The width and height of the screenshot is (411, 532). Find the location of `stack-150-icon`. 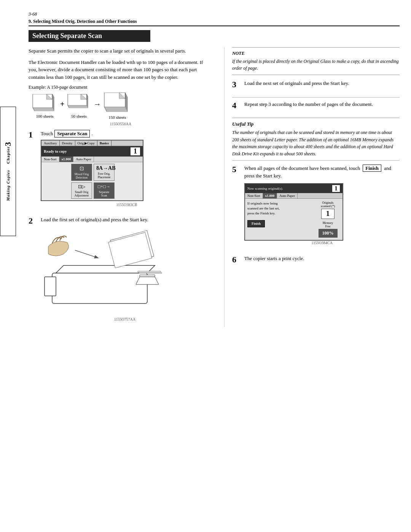

stack-150-icon is located at coordinates (117, 103).